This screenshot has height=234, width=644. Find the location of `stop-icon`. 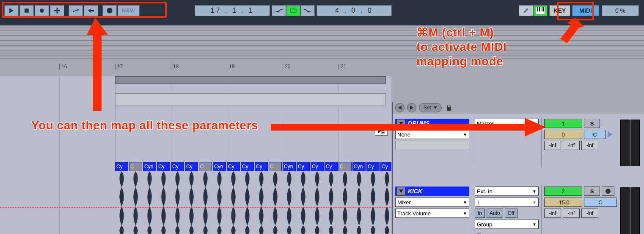

stop-icon is located at coordinates (27, 11).